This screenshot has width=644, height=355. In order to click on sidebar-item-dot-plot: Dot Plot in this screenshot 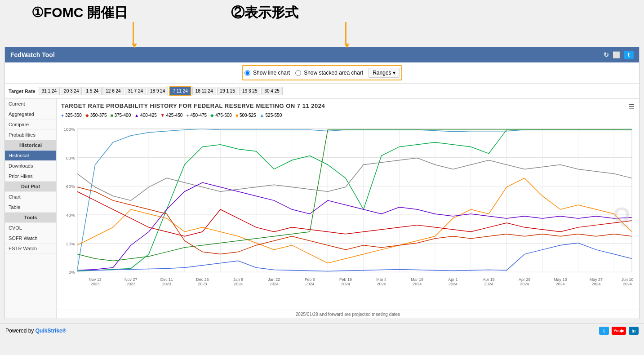, I will do `click(31, 187)`.